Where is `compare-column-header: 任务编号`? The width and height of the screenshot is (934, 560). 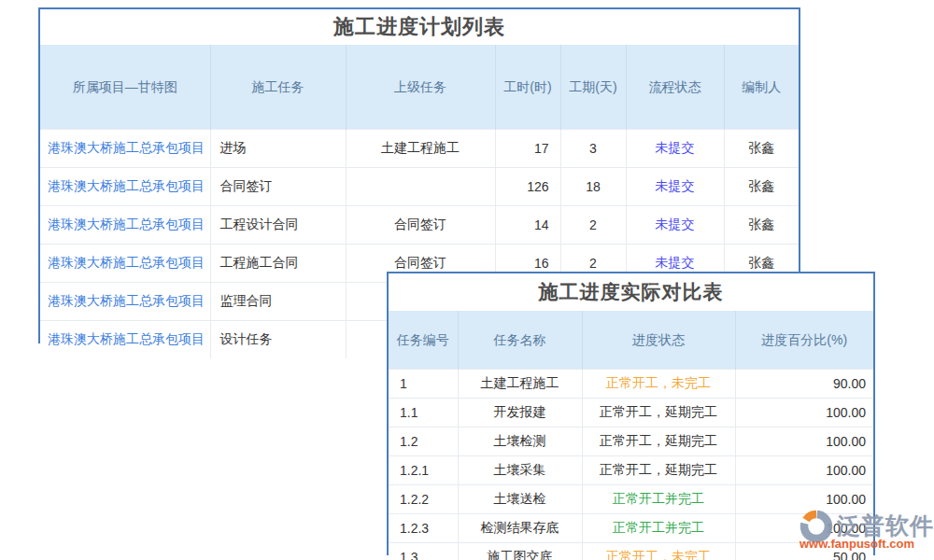 compare-column-header: 任务编号 is located at coordinates (423, 340).